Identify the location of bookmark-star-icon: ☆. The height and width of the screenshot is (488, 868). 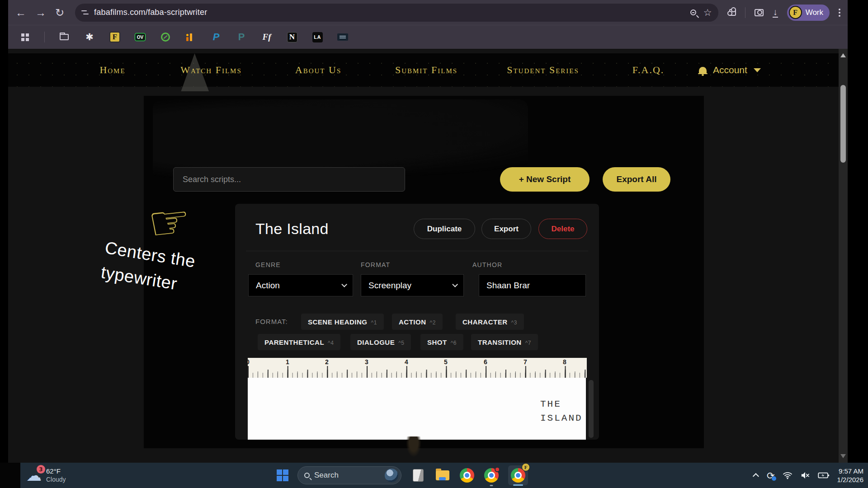
(708, 13).